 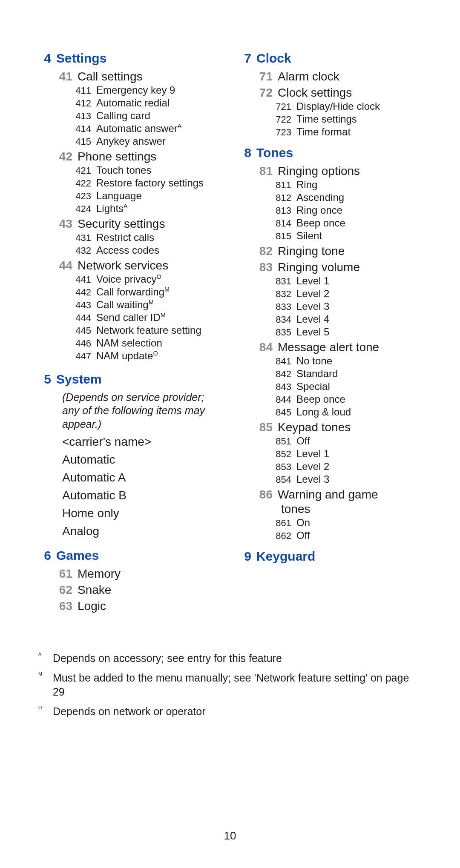 What do you see at coordinates (147, 330) in the screenshot?
I see `item-network-feature-setting: 445Network feature setting` at bounding box center [147, 330].